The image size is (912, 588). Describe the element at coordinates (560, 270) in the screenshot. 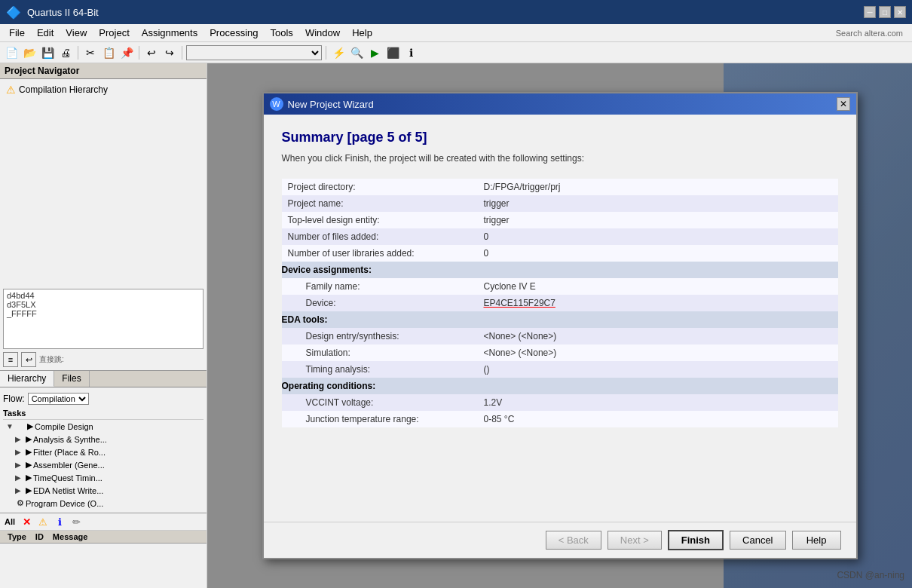

I see `summary-label-5: Device assignments:` at that location.